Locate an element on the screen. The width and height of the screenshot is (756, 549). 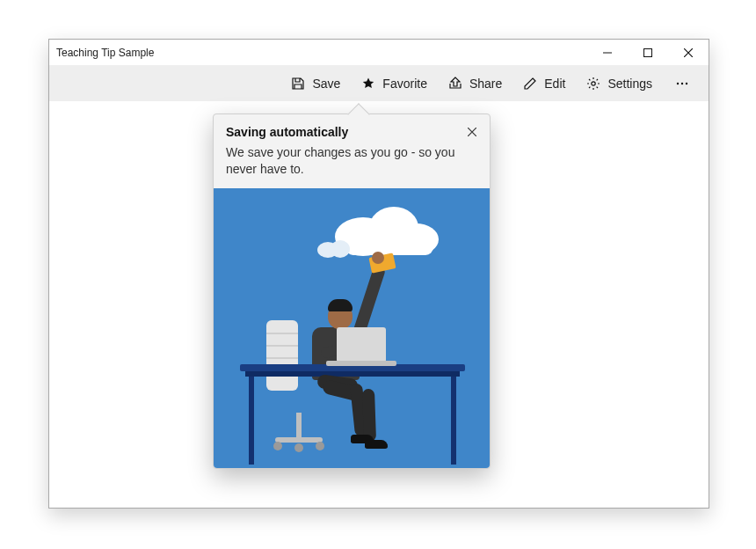
edit-button: Edit is located at coordinates (544, 84).